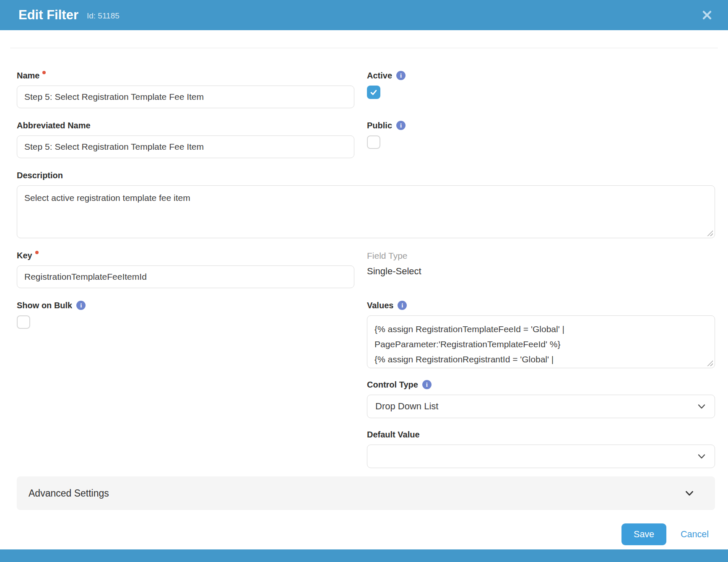 Image resolution: width=728 pixels, height=562 pixels. I want to click on control-type-label: Control Type i, so click(541, 385).